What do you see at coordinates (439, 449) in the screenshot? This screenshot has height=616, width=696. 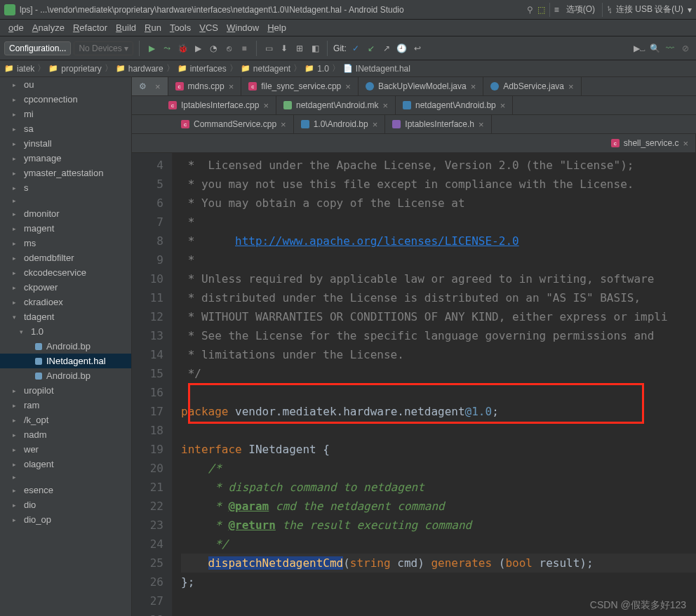 I see `code-line: interface INetdagent {` at bounding box center [439, 449].